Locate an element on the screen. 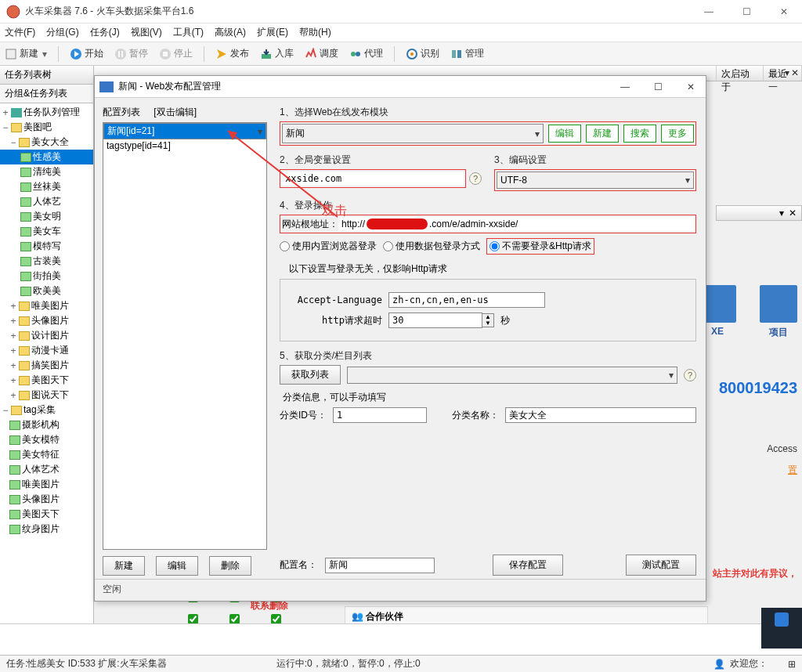 The width and height of the screenshot is (802, 672). dialog-title: 新闻 - Web发布配置管理 is located at coordinates (367, 86).